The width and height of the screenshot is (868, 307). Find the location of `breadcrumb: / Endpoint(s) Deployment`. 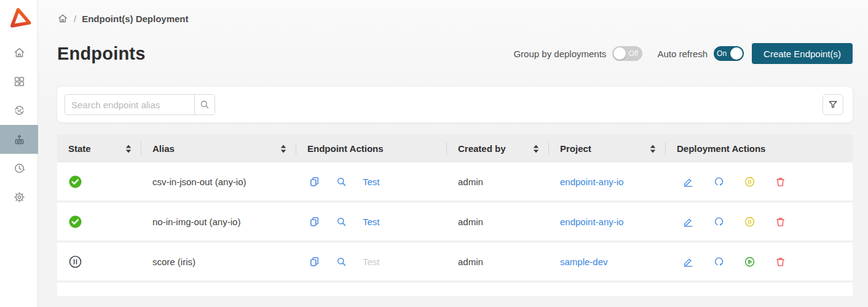

breadcrumb: / Endpoint(s) Deployment is located at coordinates (455, 12).